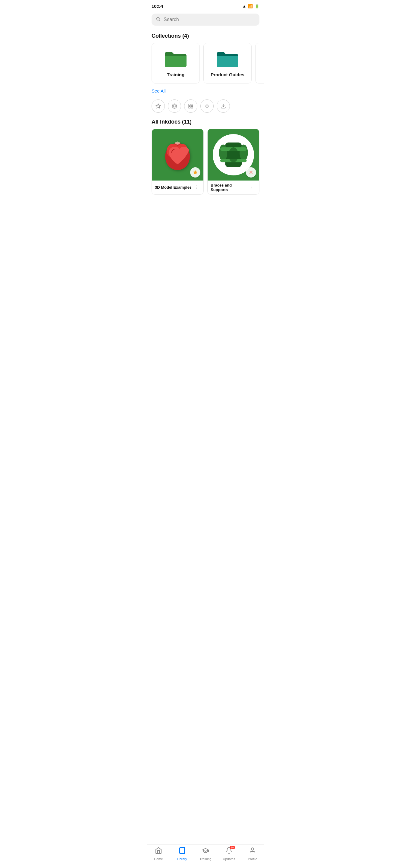 The height and width of the screenshot is (868, 411). What do you see at coordinates (228, 63) in the screenshot?
I see `collection-card-product-guides: Product Guides` at bounding box center [228, 63].